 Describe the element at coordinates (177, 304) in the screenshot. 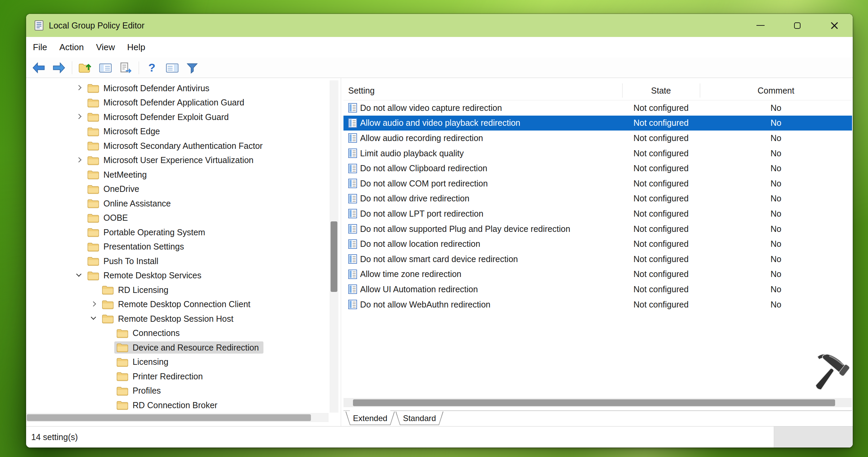

I see `tree-item: Remote Desktop Connection Client` at that location.